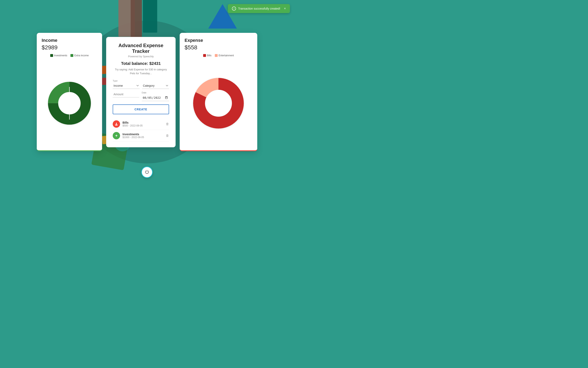  I want to click on category-select: Category Bills Investments Extra income …, so click(155, 86).